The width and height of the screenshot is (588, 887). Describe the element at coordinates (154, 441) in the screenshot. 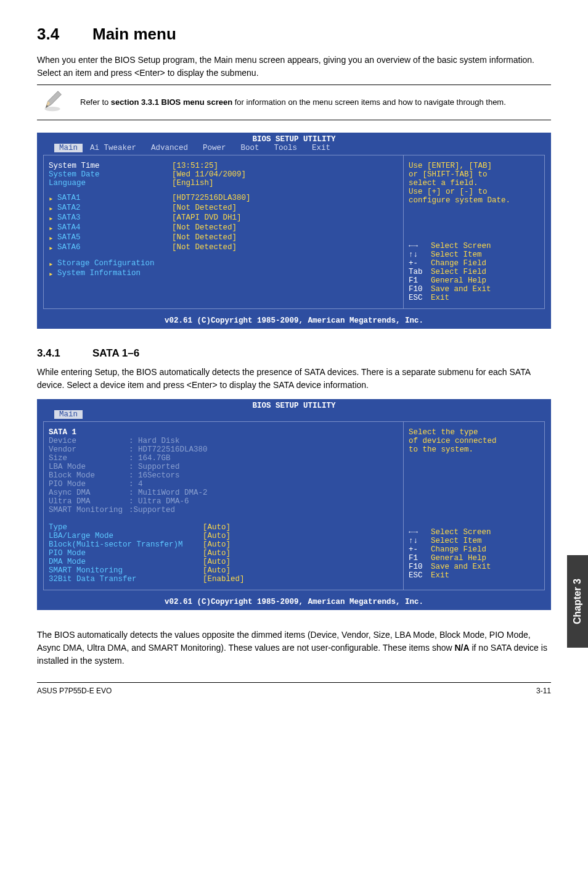

I see `info-device-value: : Hard Disk` at that location.